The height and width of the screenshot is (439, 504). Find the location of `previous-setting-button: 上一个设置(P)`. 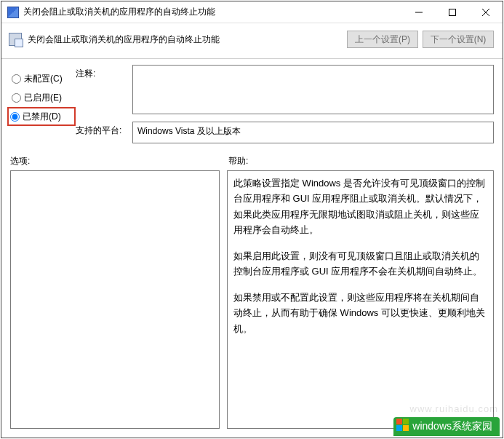

previous-setting-button: 上一个设置(P) is located at coordinates (383, 39).